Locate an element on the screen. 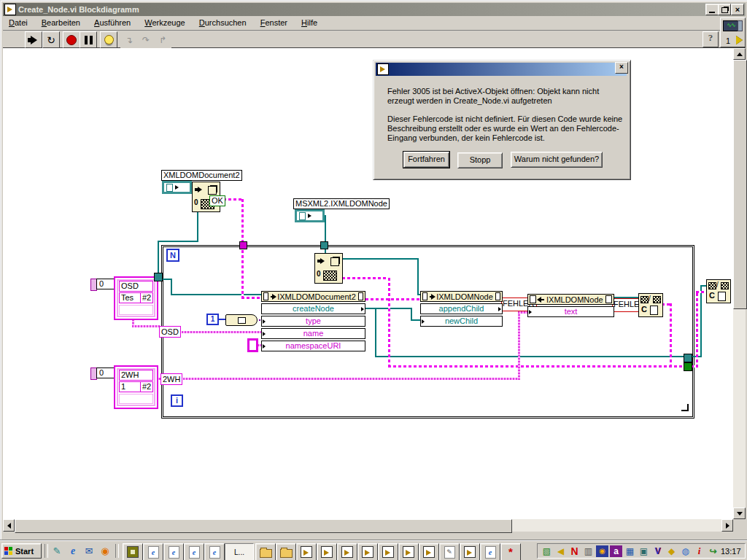 The width and height of the screenshot is (747, 560). tray-volume-icon is located at coordinates (560, 551).